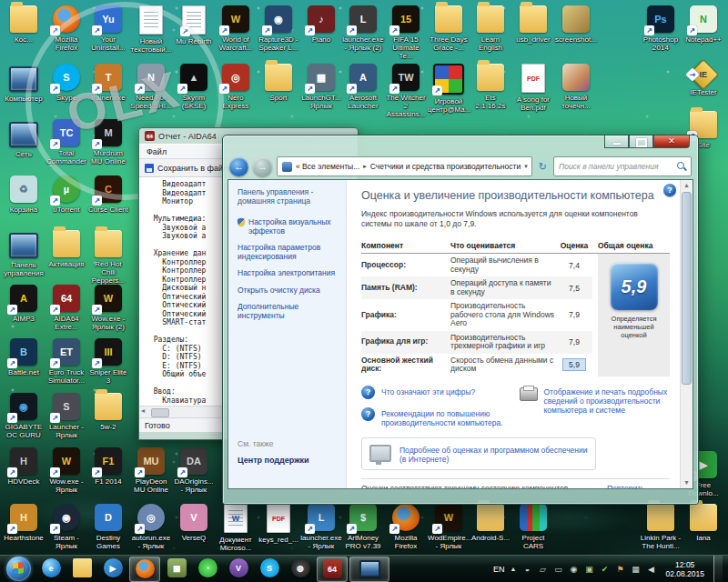 This screenshot has height=582, width=728. What do you see at coordinates (108, 467) in the screenshot?
I see `desktop-icon: F1F1 2014` at bounding box center [108, 467].